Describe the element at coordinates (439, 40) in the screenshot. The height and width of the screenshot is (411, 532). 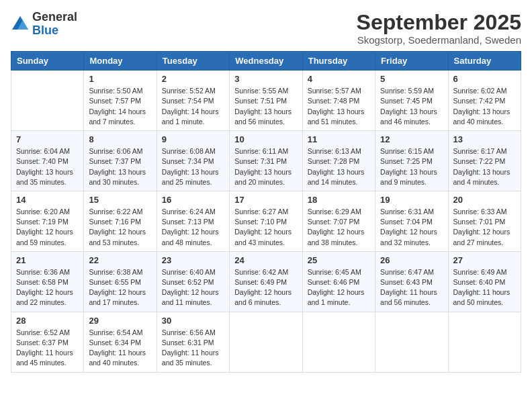
I see `location-title: Skogstorp, Soedermanland, Sweden` at that location.